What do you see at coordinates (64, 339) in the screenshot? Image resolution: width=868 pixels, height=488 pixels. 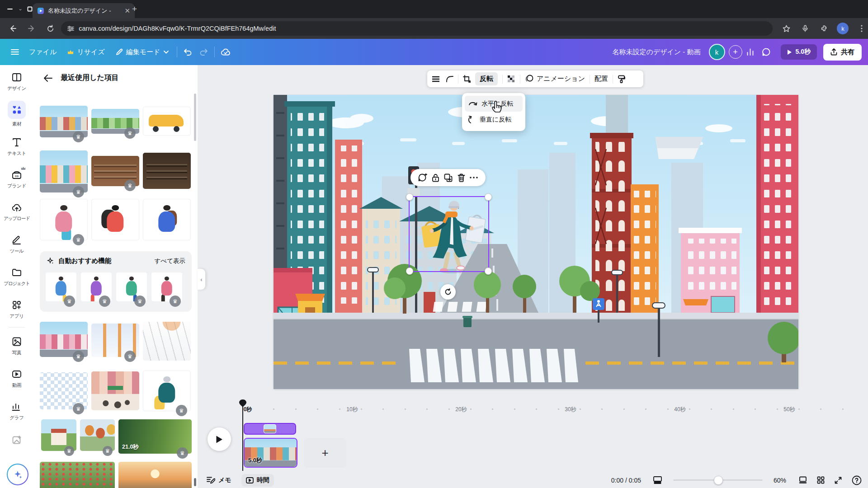 I see `thumb-pink-city: ♛` at bounding box center [64, 339].